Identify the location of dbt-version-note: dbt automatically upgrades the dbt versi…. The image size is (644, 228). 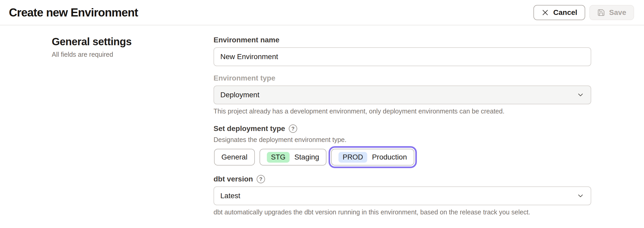
(402, 212).